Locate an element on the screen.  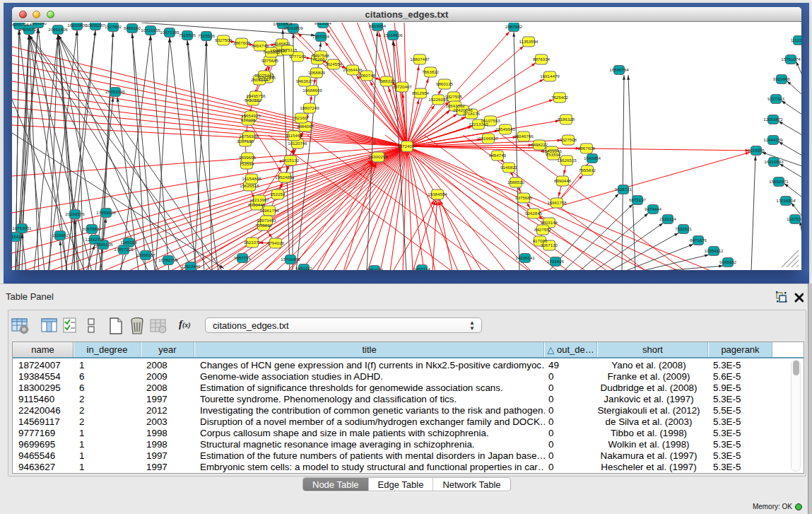
svg-text: 7632621 is located at coordinates (684, 229).